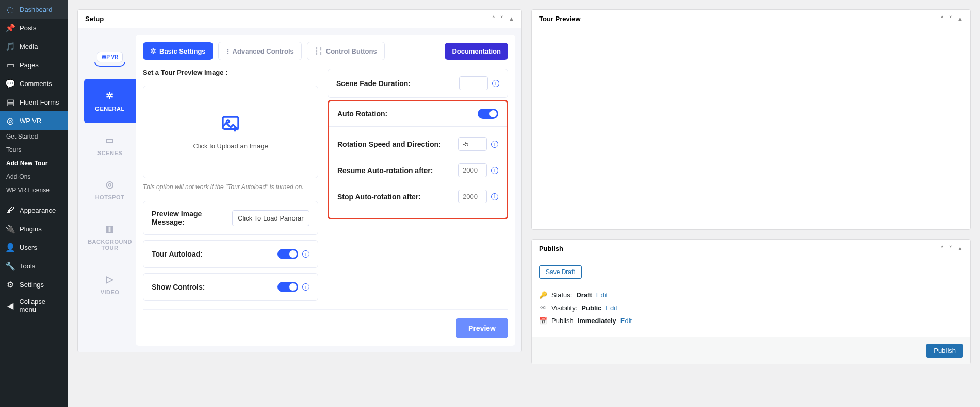 The width and height of the screenshot is (980, 407). What do you see at coordinates (488, 114) in the screenshot?
I see `auto-rotation-toggle` at bounding box center [488, 114].